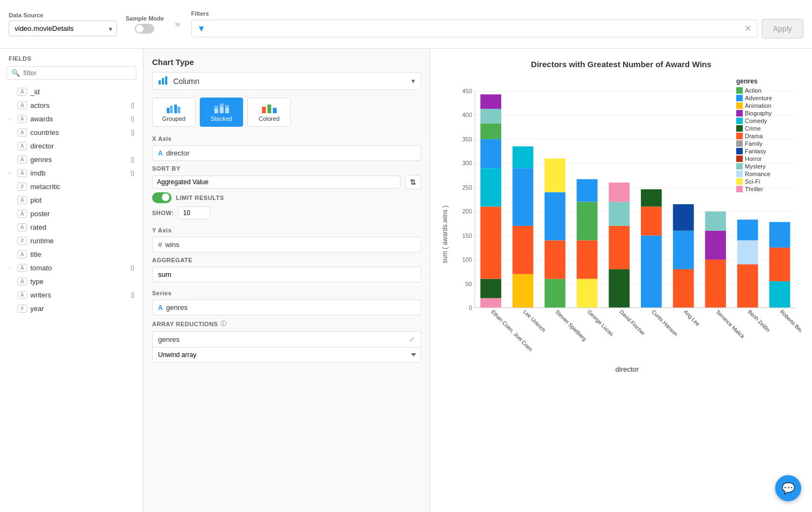 The width and height of the screenshot is (812, 512). I want to click on field-item-poster: A poster, so click(71, 213).